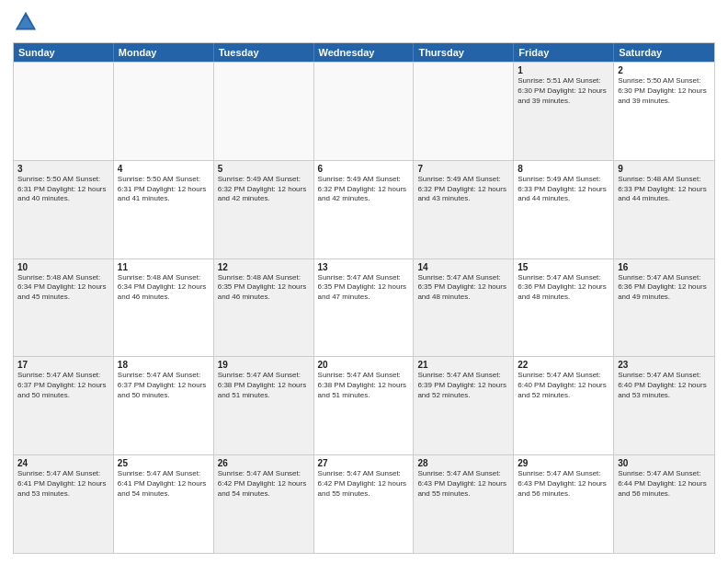 This screenshot has height=563, width=728. Describe the element at coordinates (364, 464) in the screenshot. I see `day-number: 27` at that location.